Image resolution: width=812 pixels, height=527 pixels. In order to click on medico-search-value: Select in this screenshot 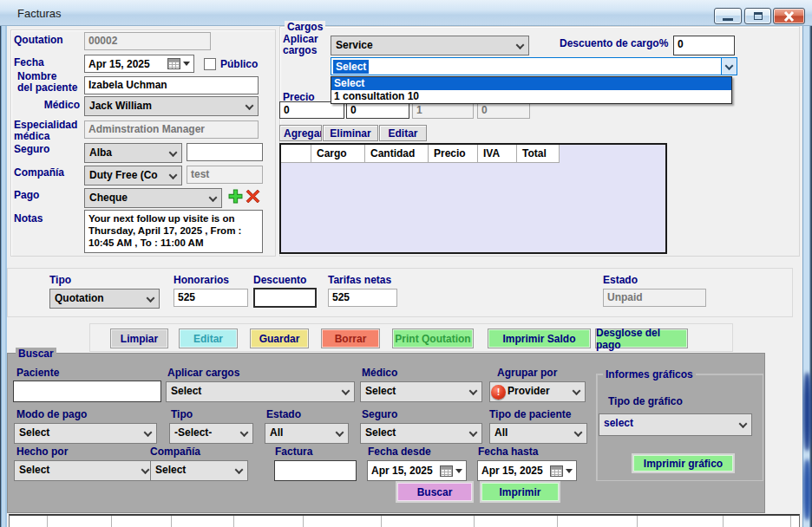, I will do `click(380, 391)`.